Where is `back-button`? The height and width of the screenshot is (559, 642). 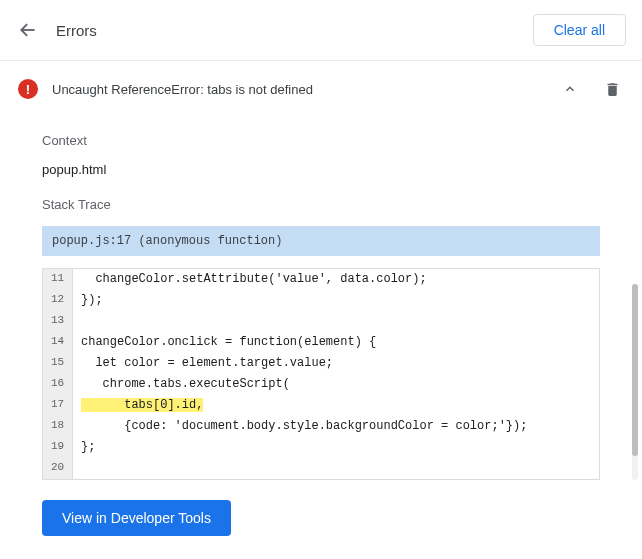 back-button is located at coordinates (28, 30).